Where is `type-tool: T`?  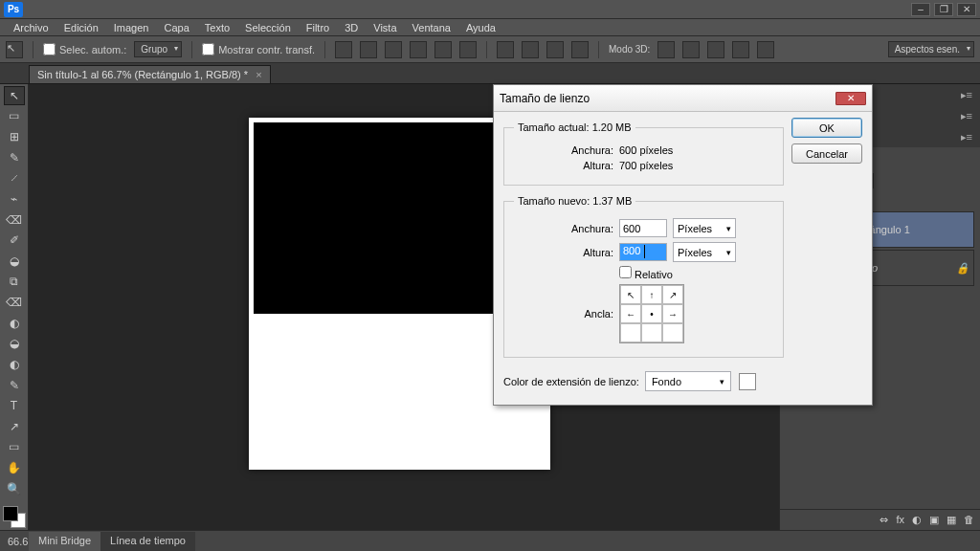 type-tool: T is located at coordinates (14, 406).